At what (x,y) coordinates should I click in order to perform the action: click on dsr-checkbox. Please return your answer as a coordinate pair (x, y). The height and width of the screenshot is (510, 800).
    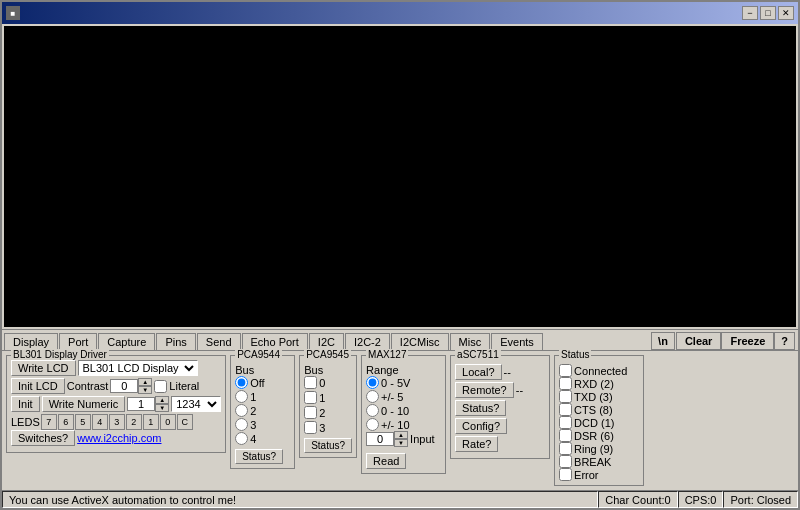
    Looking at the image, I should click on (566, 436).